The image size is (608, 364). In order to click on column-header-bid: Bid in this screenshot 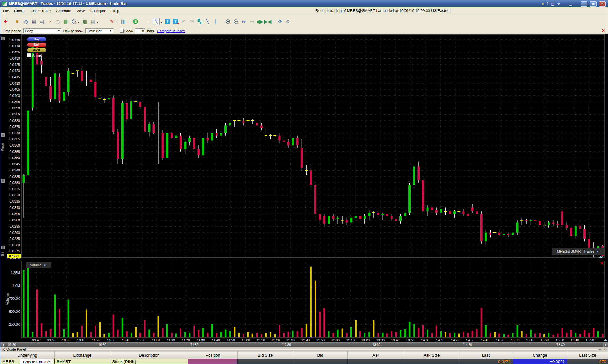, I will do `click(320, 355)`.